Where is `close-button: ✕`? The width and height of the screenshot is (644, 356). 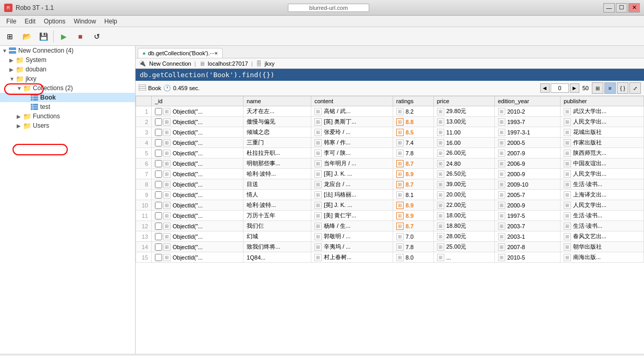 close-button: ✕ is located at coordinates (634, 8).